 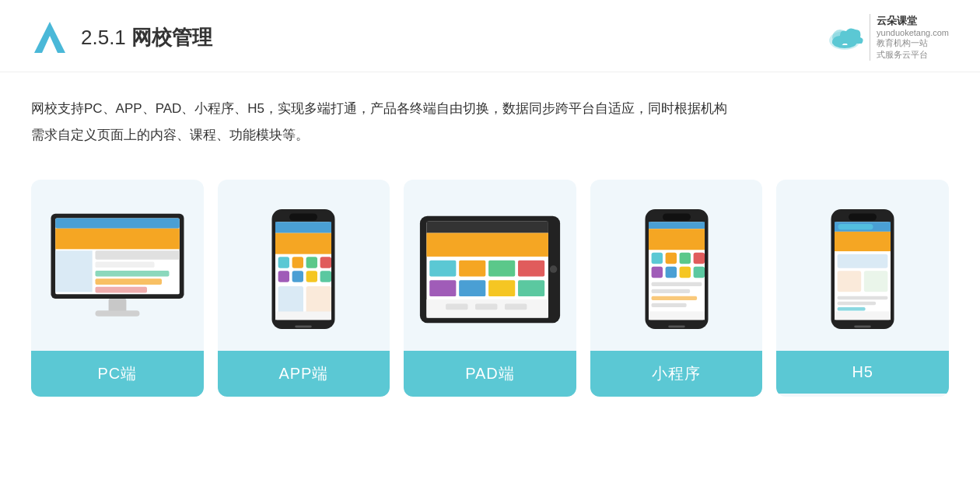 What do you see at coordinates (172, 37) in the screenshot?
I see `title-main: 网校管理` at bounding box center [172, 37].